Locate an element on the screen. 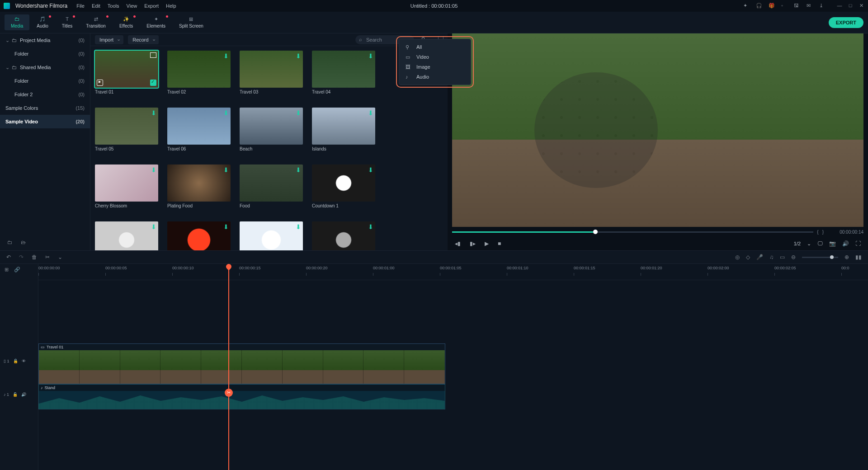 This screenshot has width=868, height=470. support-icon: 🎧 is located at coordinates (759, 6).